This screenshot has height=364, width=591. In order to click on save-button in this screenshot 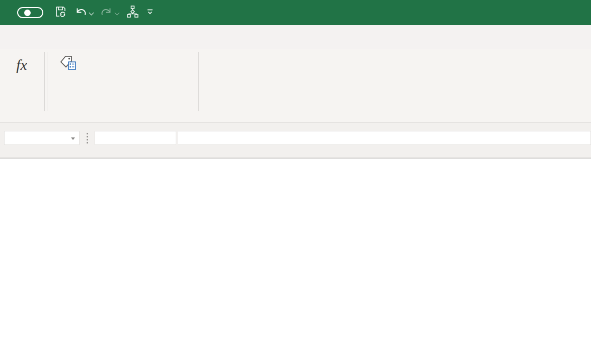, I will do `click(61, 13)`.